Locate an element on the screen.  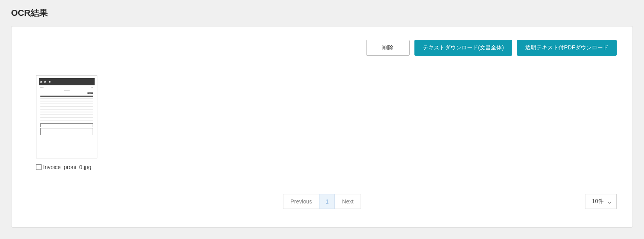
pager-next-button: Next is located at coordinates (348, 201).